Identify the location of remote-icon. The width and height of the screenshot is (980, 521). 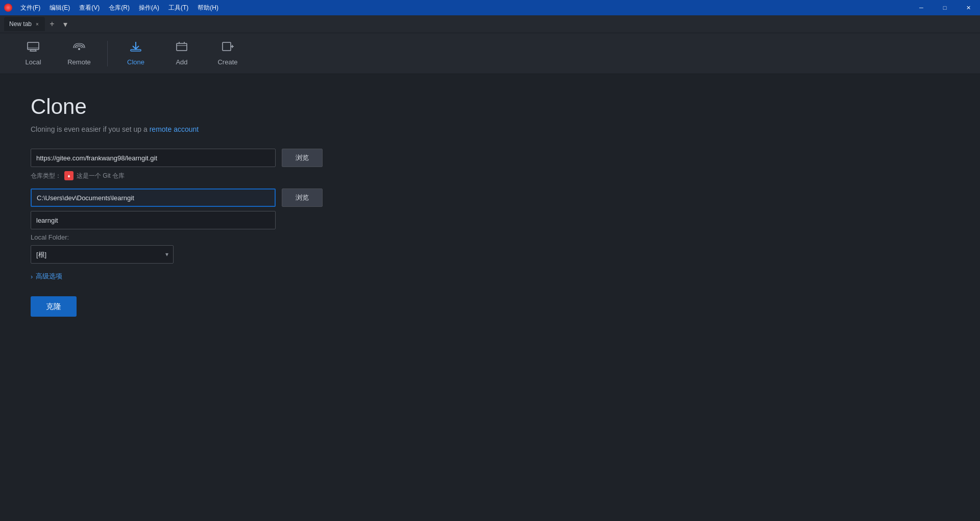
(79, 48).